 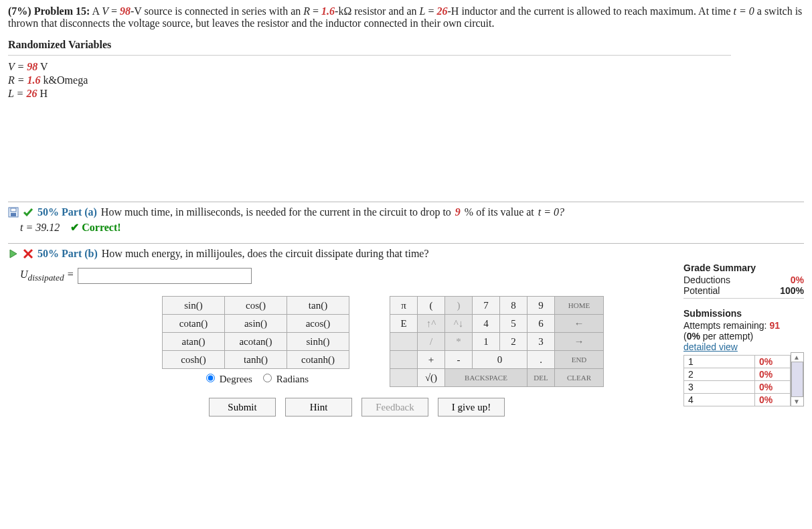 What do you see at coordinates (486, 342) in the screenshot?
I see `key-1: 1` at bounding box center [486, 342].